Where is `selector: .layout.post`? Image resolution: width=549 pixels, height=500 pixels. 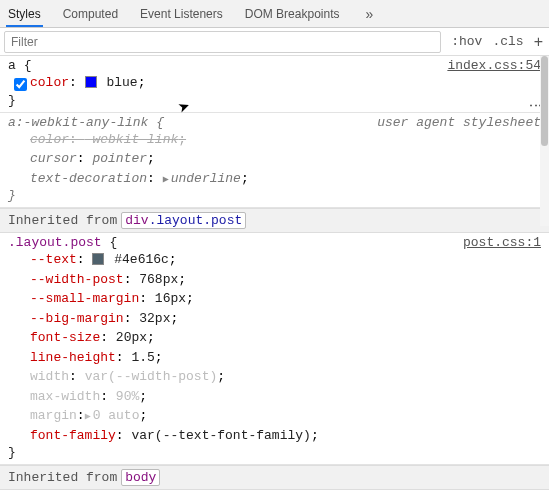
selector: .layout.post is located at coordinates (55, 242).